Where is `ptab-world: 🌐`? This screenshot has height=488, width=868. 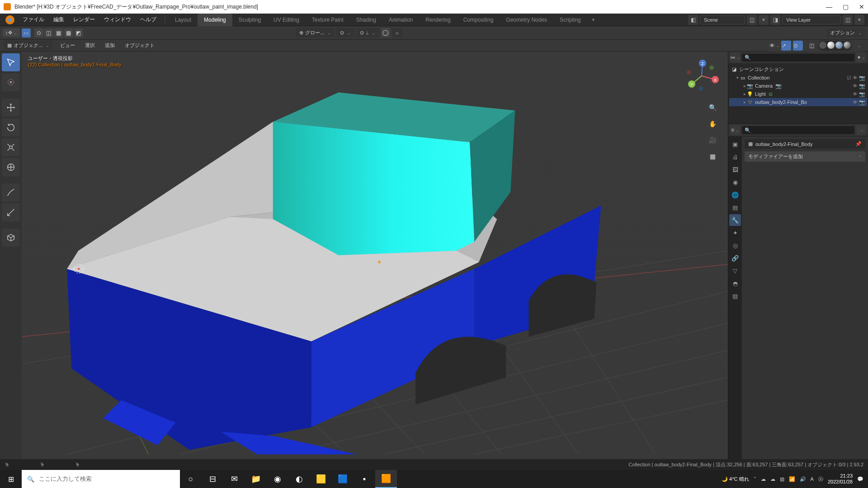
ptab-world: 🌐 is located at coordinates (735, 195).